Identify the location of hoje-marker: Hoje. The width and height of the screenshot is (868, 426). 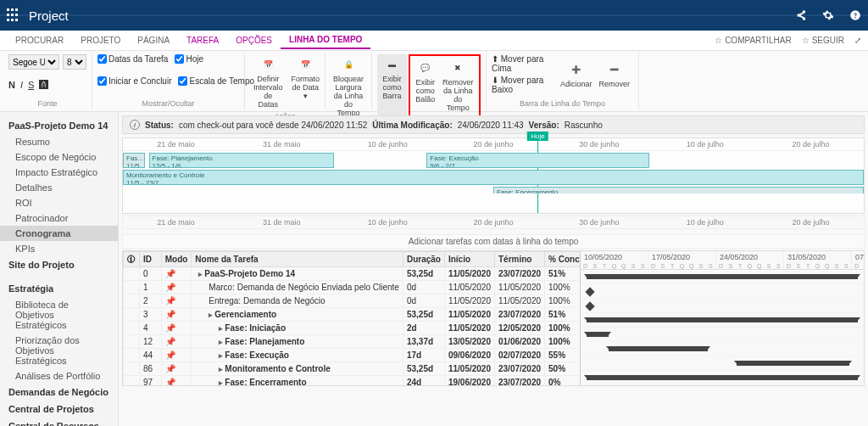
(537, 136).